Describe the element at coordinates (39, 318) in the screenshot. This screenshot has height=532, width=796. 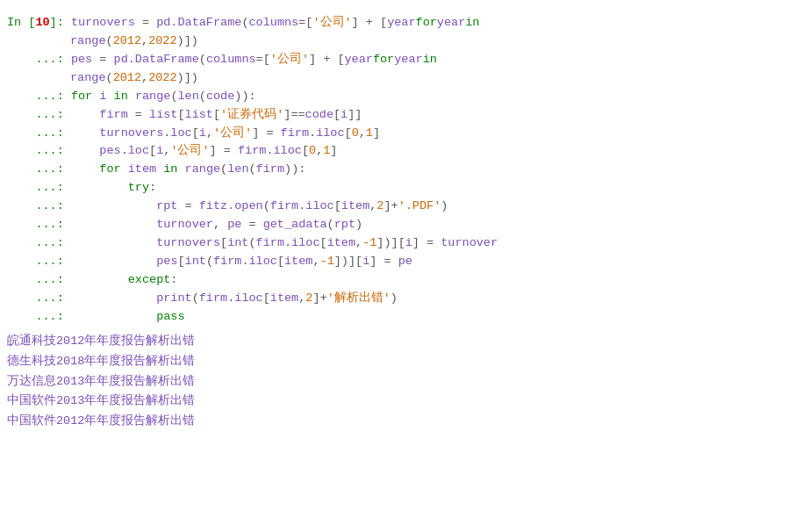
I see `prompt-cont-17: ...:` at that location.